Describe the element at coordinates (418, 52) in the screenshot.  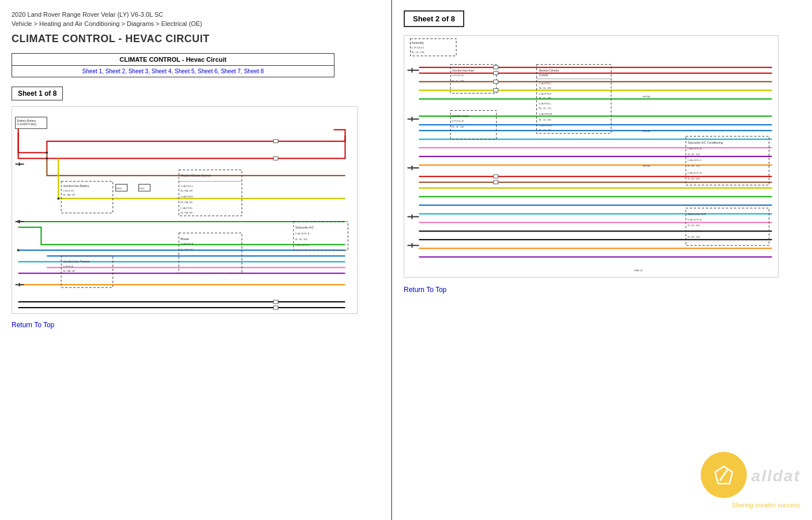
I see `svg-text: RL, UL, UTK` at that location.